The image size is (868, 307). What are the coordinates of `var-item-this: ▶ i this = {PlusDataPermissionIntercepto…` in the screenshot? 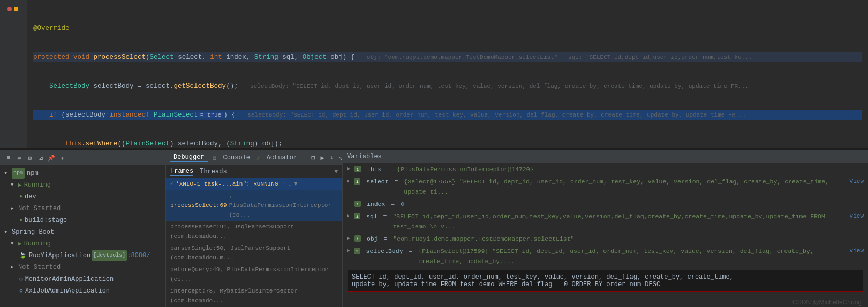 It's located at (605, 169).